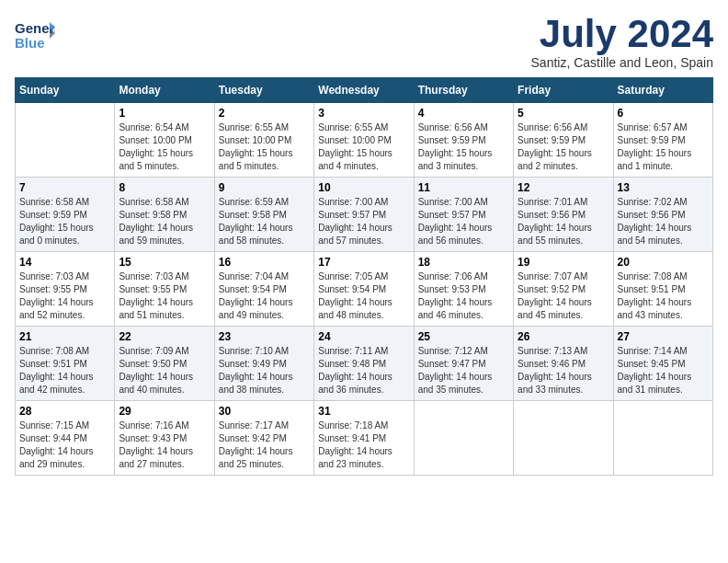 The width and height of the screenshot is (728, 563). What do you see at coordinates (265, 445) in the screenshot?
I see `day-info: Sunrise: 7:17 AMSunset: 9:42 PMDaylight:…` at bounding box center [265, 445].